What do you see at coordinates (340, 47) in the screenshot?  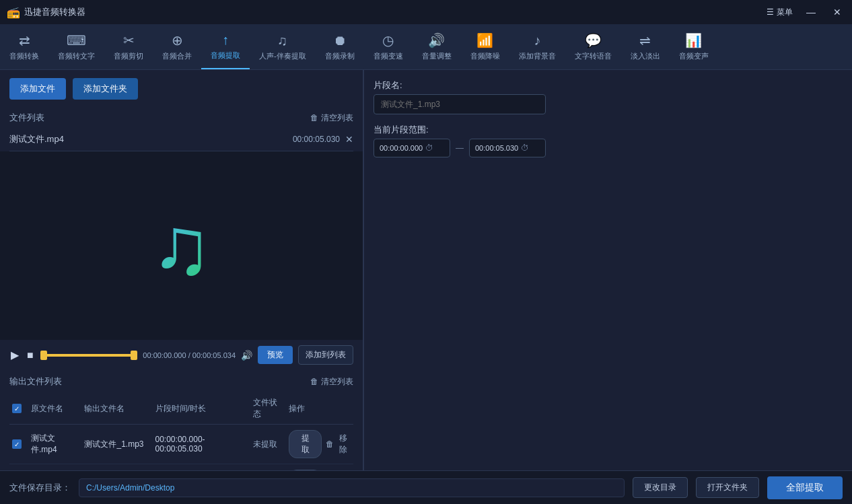 I see `toolbar-item-audio-record: ⏺ 音频录制` at bounding box center [340, 47].